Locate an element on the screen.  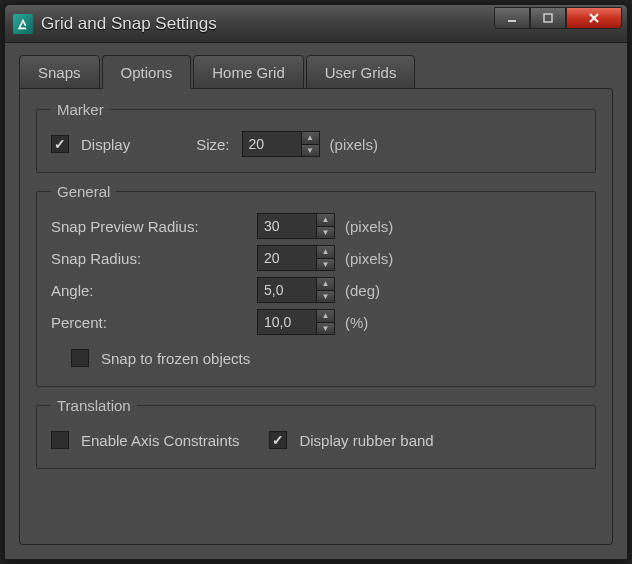
percent-label: Percent: is located at coordinates (151, 322).